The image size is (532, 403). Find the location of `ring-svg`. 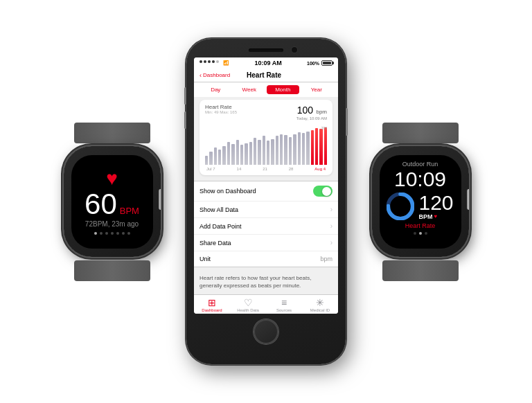

ring-svg is located at coordinates (400, 206).